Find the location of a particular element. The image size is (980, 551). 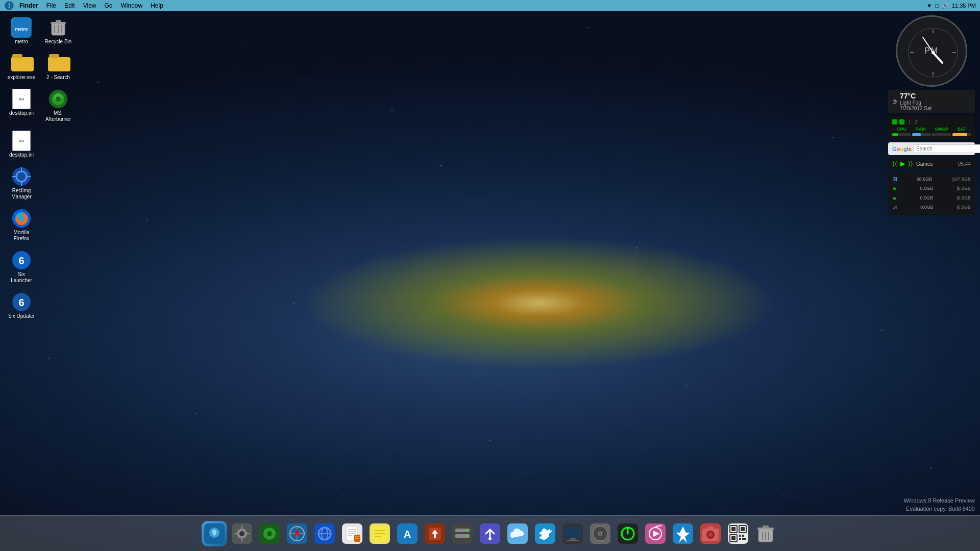

menu-help: Help is located at coordinates (157, 6).